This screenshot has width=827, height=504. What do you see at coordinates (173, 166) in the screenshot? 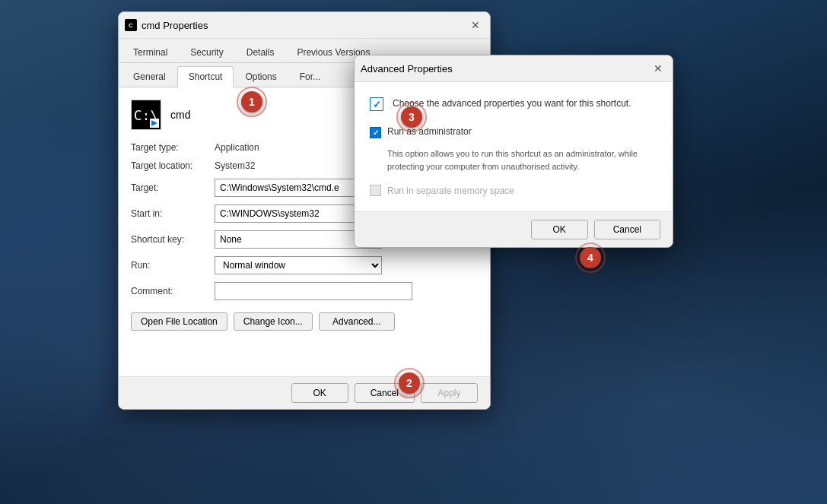
I see `field-label-target-location: Target location:` at bounding box center [173, 166].